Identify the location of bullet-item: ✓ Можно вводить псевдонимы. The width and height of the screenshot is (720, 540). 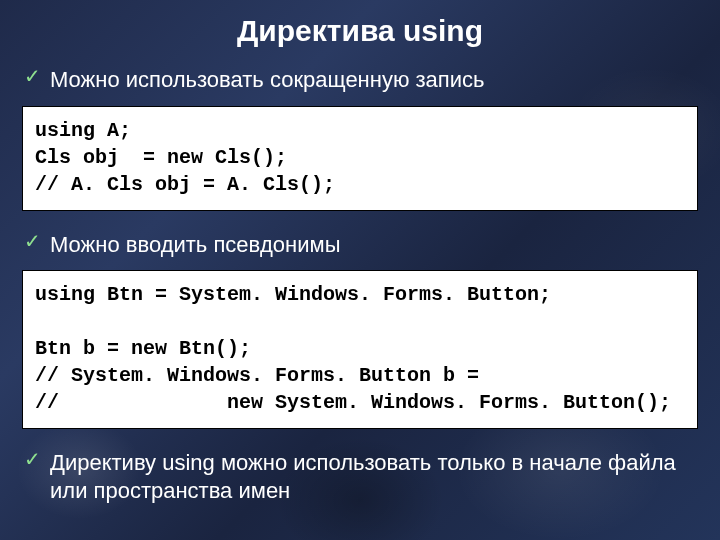
(360, 245).